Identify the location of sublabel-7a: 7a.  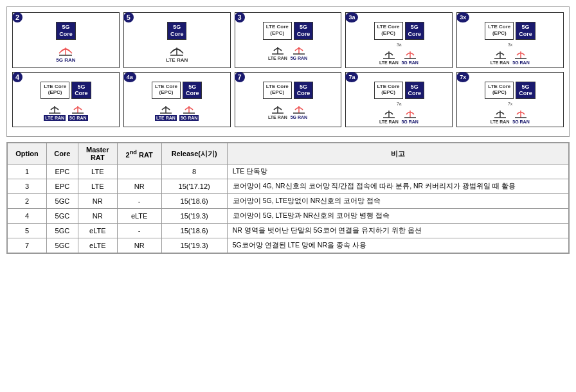
(399, 104).